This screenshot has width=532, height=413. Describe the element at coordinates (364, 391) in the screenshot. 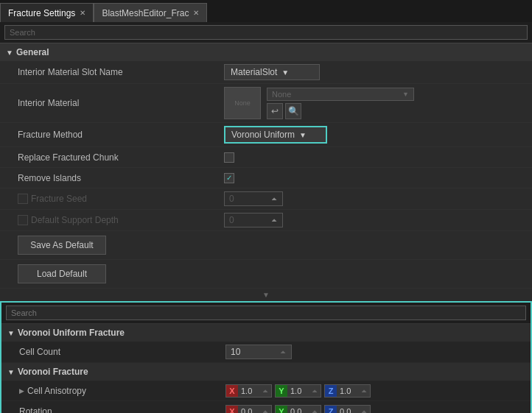

I see `cell-anisotropy-z-arrow: ⏶` at that location.